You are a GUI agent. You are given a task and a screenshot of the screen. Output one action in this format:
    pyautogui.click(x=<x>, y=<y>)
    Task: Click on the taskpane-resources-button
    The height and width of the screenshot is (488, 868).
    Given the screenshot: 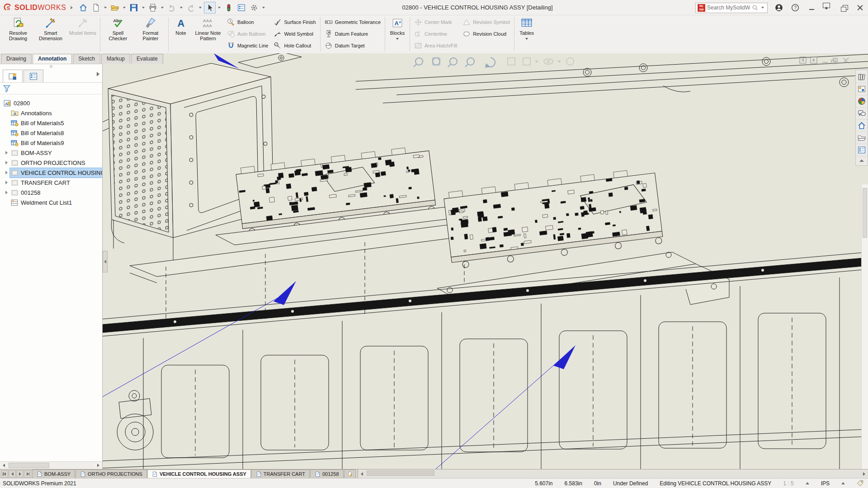 What is the action you would take?
    pyautogui.click(x=862, y=77)
    